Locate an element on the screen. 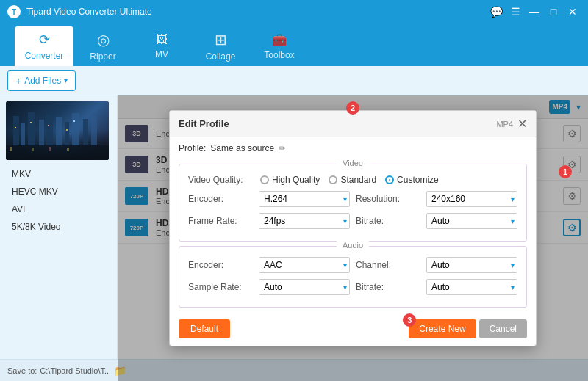 Image resolution: width=588 pixels, height=381 pixels. menu-button: ☰ is located at coordinates (515, 12).